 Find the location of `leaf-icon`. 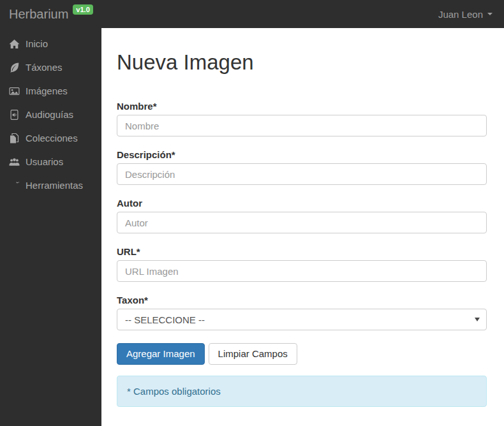

leaf-icon is located at coordinates (14, 68).